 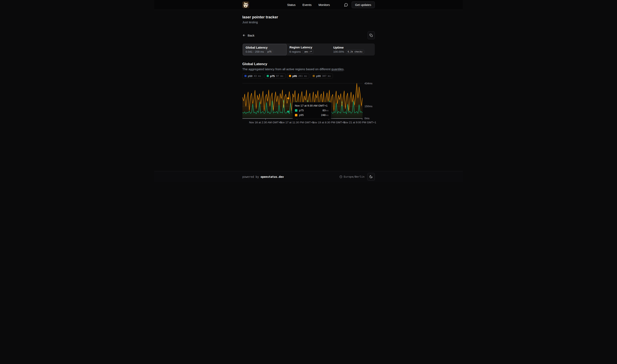 What do you see at coordinates (368, 106) in the screenshot?
I see `y-axis-label-mid: 150ms` at bounding box center [368, 106].